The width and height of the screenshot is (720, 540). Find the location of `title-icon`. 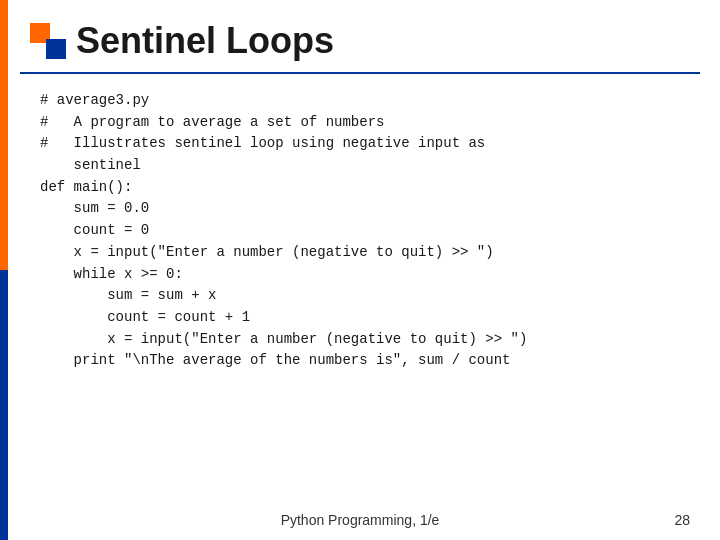

title-icon is located at coordinates (48, 41).